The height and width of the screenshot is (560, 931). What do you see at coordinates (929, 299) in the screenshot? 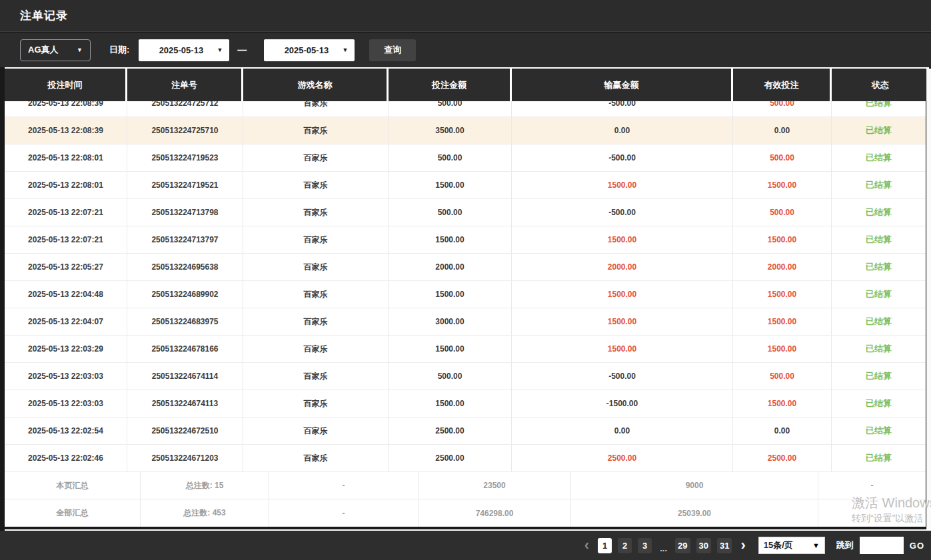
I see `vertical-scrollbar` at bounding box center [929, 299].